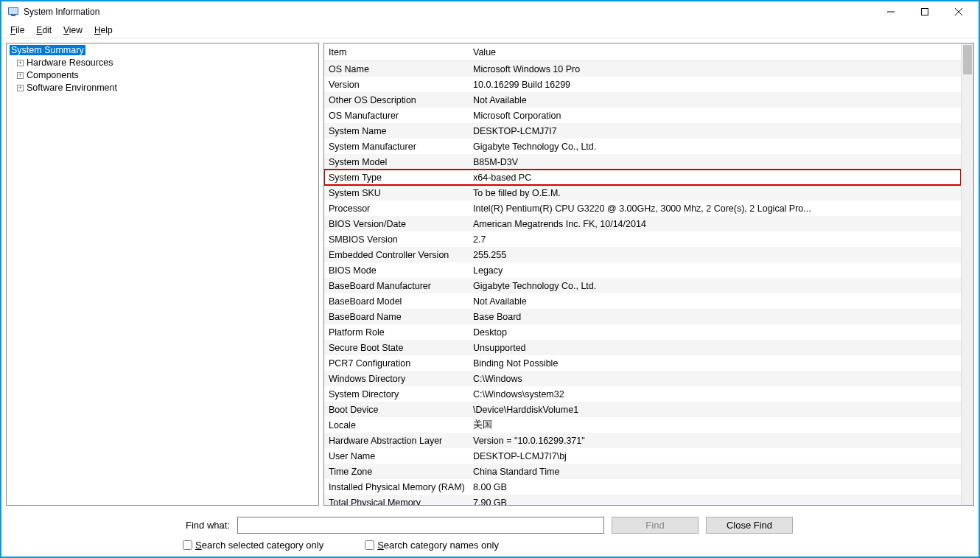 This screenshot has width=980, height=558. Describe the element at coordinates (717, 425) in the screenshot. I see `detail-value: 美国` at that location.